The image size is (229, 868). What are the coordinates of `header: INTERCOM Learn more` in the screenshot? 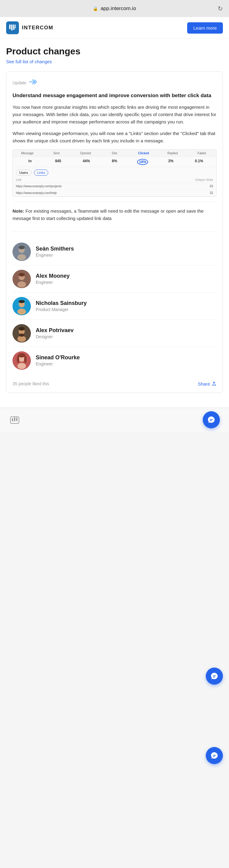 It's located at (115, 28).